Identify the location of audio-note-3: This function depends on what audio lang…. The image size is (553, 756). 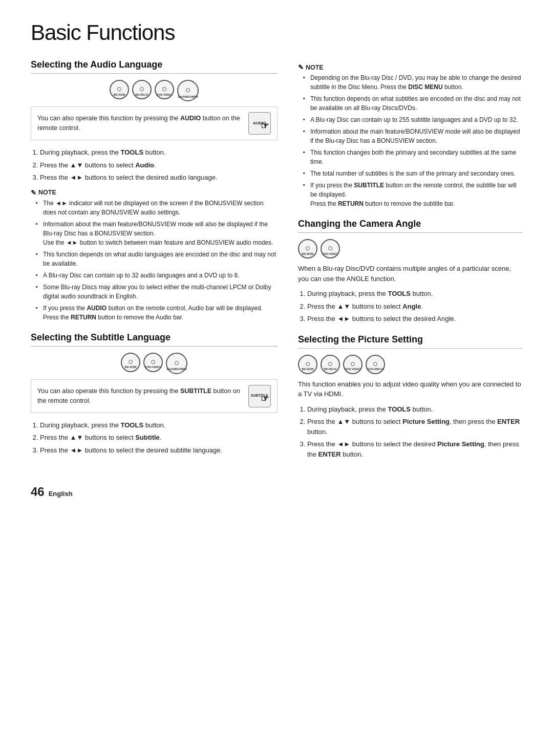
(157, 259).